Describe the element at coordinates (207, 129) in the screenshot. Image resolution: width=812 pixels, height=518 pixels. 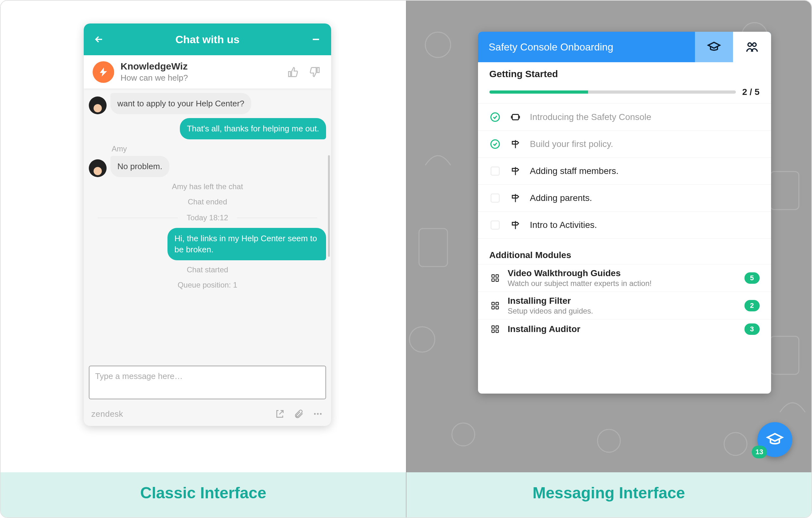
I see `message-out: That's all, thanks for helping me out.` at that location.